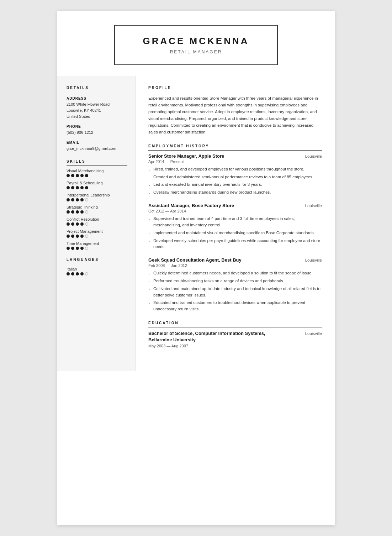 This screenshot has height=536, width=392. Describe the element at coordinates (97, 209) in the screenshot. I see `skills-list: Visual MerchandisingPayroll & Scheduling…` at that location.